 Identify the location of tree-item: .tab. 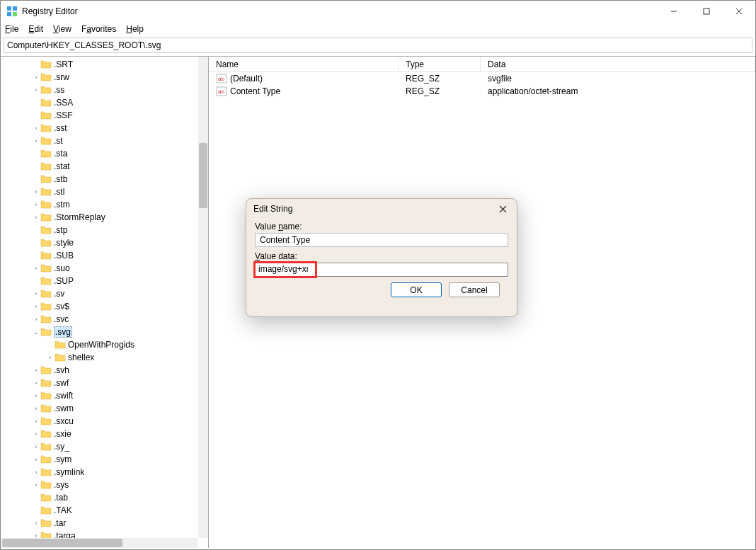
(108, 498).